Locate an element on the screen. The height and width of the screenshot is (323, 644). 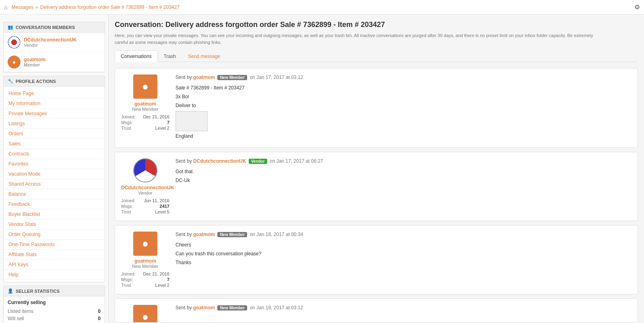
sender-role-2: Vendor is located at coordinates (145, 193).